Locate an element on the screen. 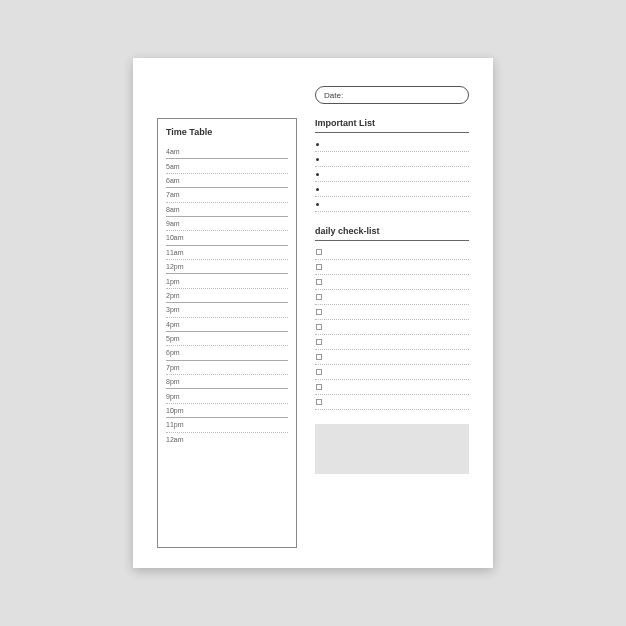  time-row: 11pm is located at coordinates (227, 425).